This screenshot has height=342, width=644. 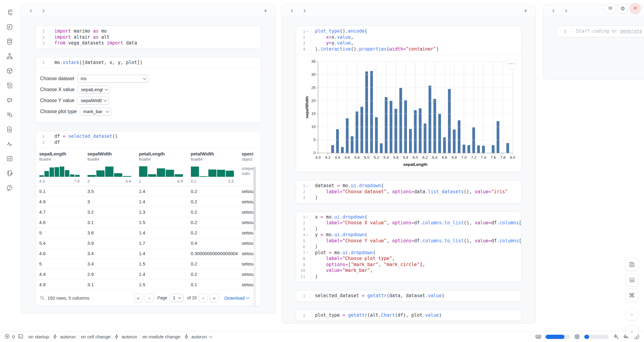 I want to click on code-editor: 1selected_dataset = getattr(data, datase…, so click(x=409, y=296).